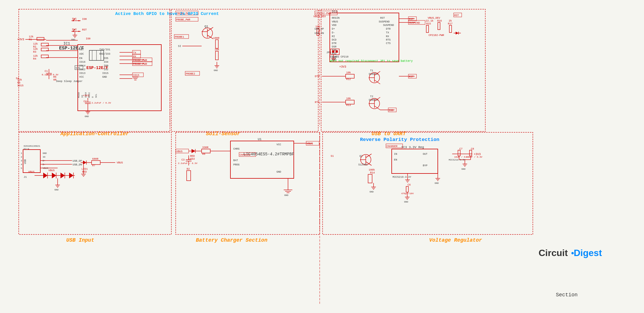  What do you see at coordinates (317, 102) in the screenshot?
I see `svg-text: RTS` at bounding box center [317, 102].